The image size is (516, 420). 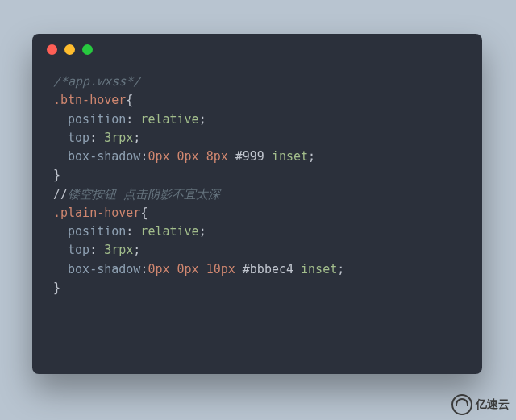 What do you see at coordinates (247, 156) in the screenshot?
I see `code-hex: #999` at bounding box center [247, 156].